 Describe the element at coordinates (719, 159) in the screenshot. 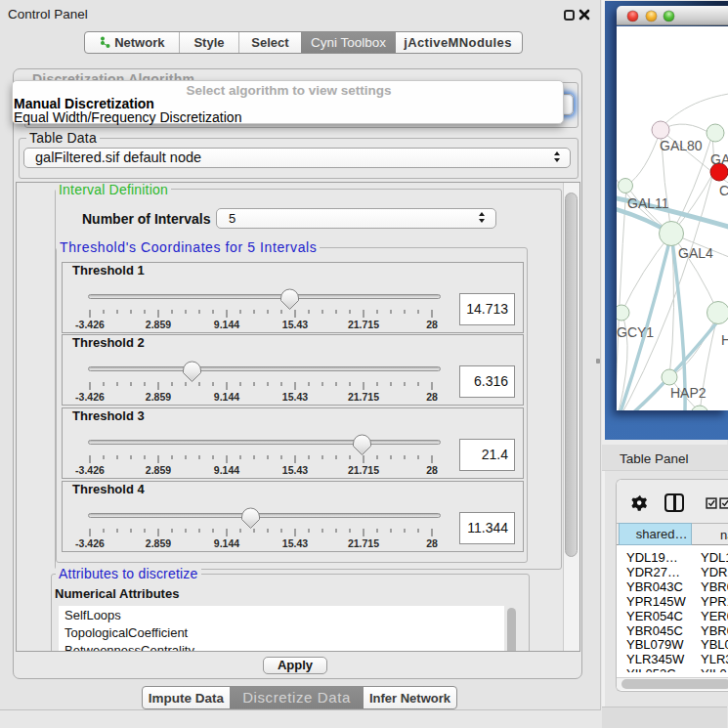

I see `svg-text: GA` at that location.